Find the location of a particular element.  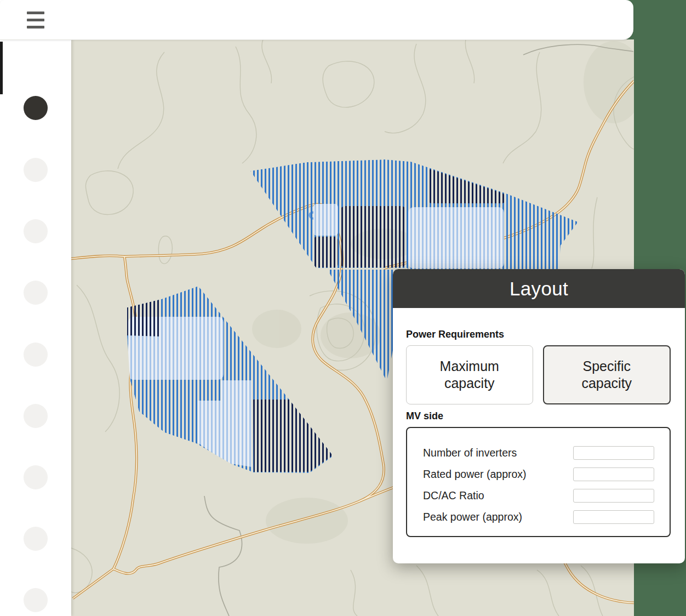

active-step-indicator is located at coordinates (1, 68).